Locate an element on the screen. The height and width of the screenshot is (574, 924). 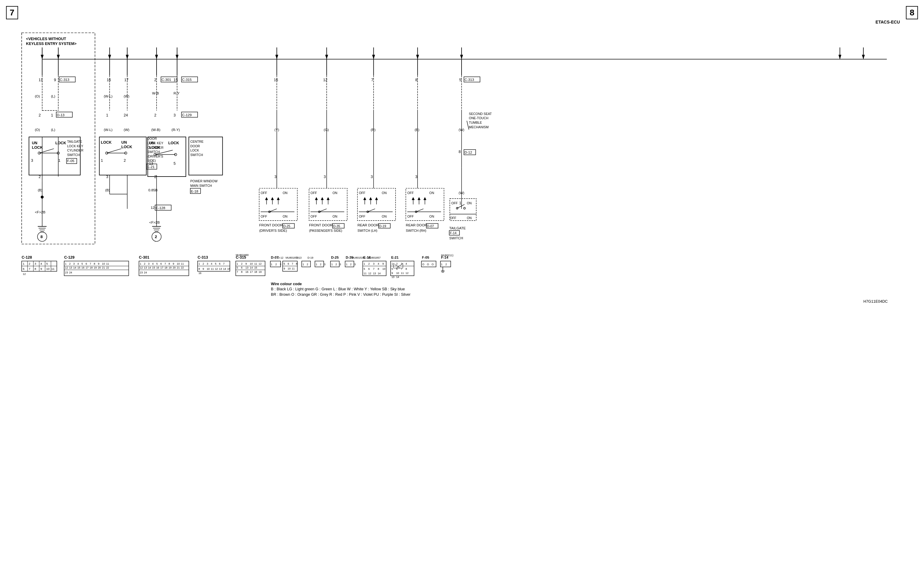
svg-text: 14 is located at coordinates (75, 268).